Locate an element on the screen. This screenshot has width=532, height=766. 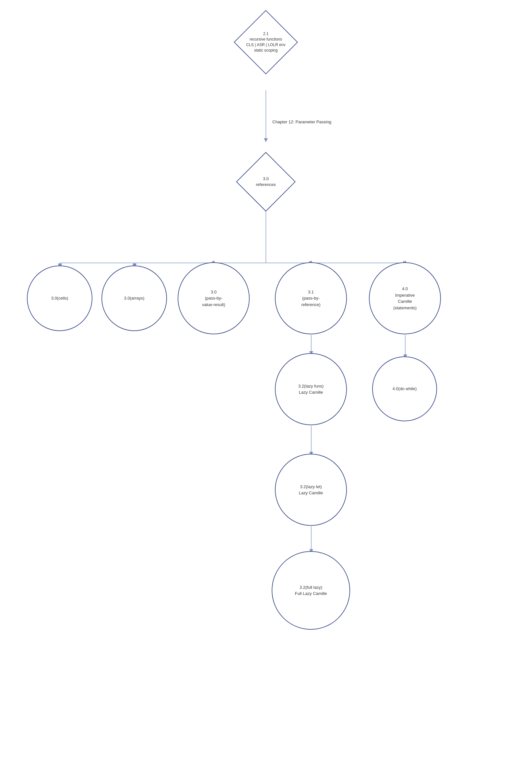
circle-full-lazy: 3.2(full lazy)Full Lazy Camille is located at coordinates (311, 591).